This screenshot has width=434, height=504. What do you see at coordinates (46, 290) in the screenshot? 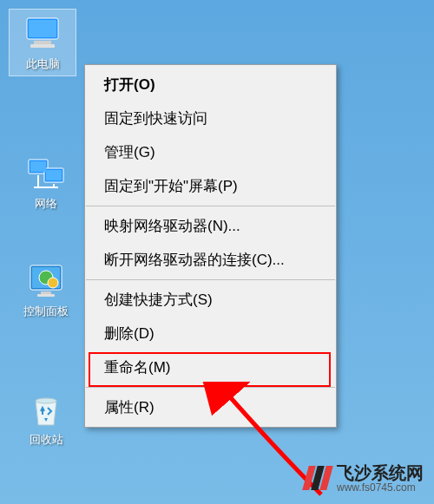
I see `desktop-icon-control-panel: 控制面板` at bounding box center [46, 290].